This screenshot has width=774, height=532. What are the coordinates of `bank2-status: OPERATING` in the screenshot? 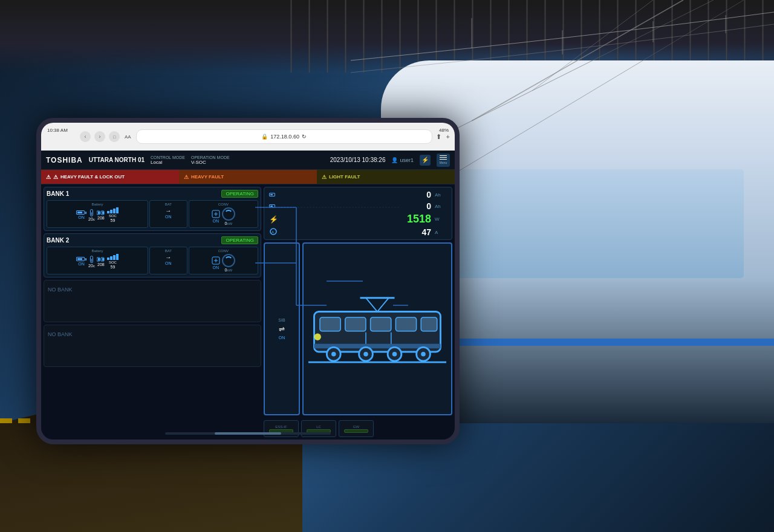 It's located at (239, 241).